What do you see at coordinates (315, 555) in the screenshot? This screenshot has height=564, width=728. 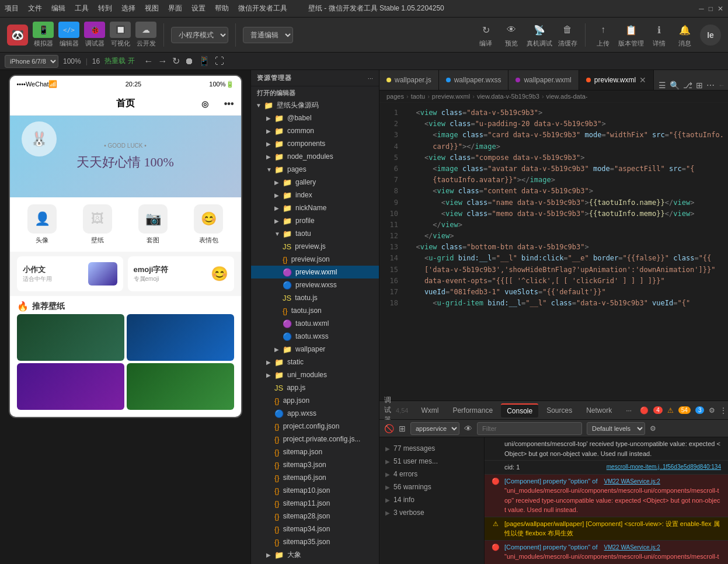 I see `folder-daquan: ▶ 📁 大象` at bounding box center [315, 555].